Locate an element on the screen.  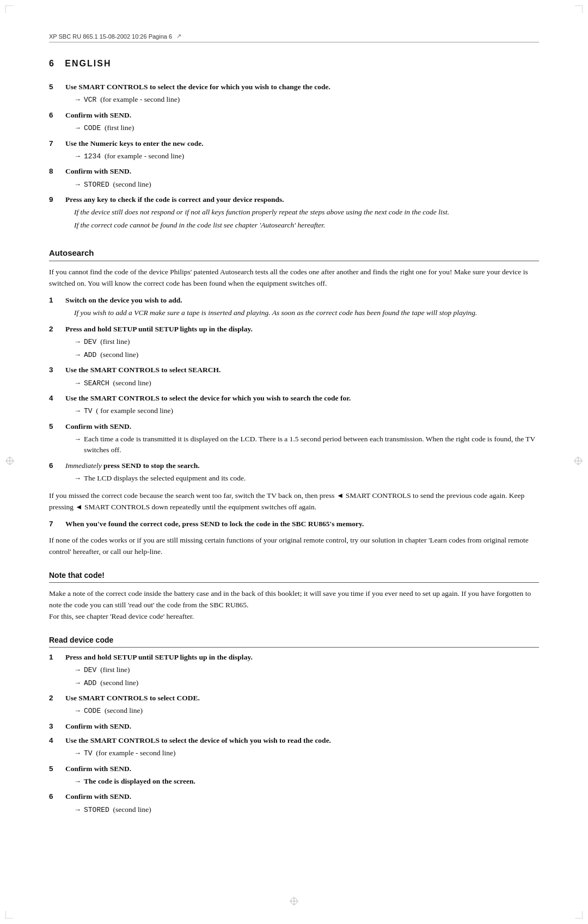
intro-step-6: 6 Confirm with SEND. → CODE (first line) is located at coordinates (294, 122).